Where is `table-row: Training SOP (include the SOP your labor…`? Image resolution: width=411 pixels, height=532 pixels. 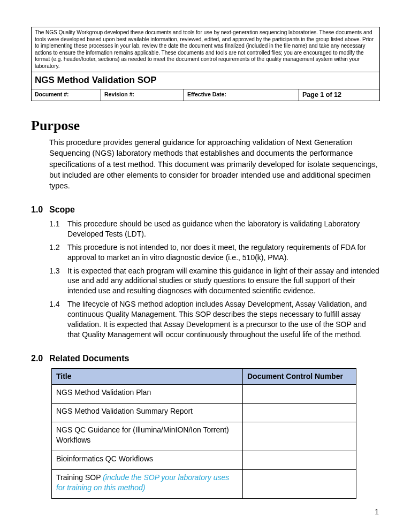 table-row: Training SOP (include the SOP your labor… is located at coordinates (204, 484).